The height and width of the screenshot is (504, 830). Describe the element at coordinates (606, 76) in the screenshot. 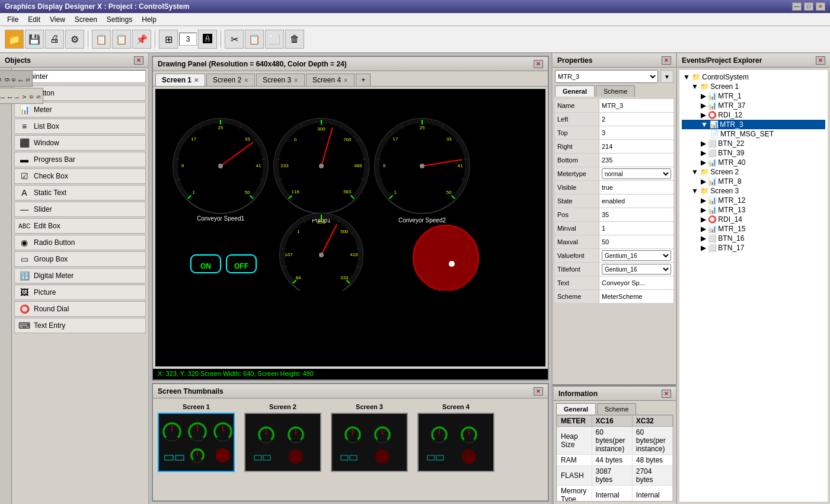

I see `property-object-selector: MTR_3` at that location.